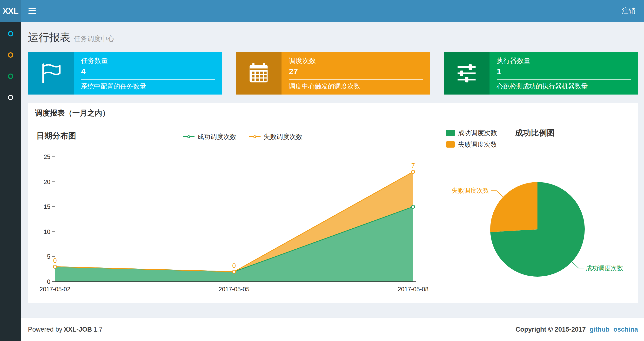 Image resolution: width=644 pixels, height=341 pixels. Describe the element at coordinates (45, 329) in the screenshot. I see `powered-prefix: Powered by` at that location.